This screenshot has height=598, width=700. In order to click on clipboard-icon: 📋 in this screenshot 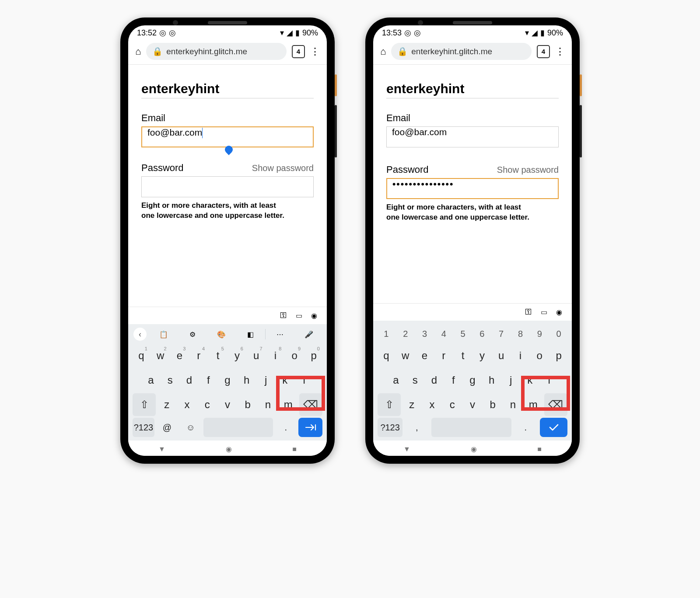, I will do `click(164, 334)`.